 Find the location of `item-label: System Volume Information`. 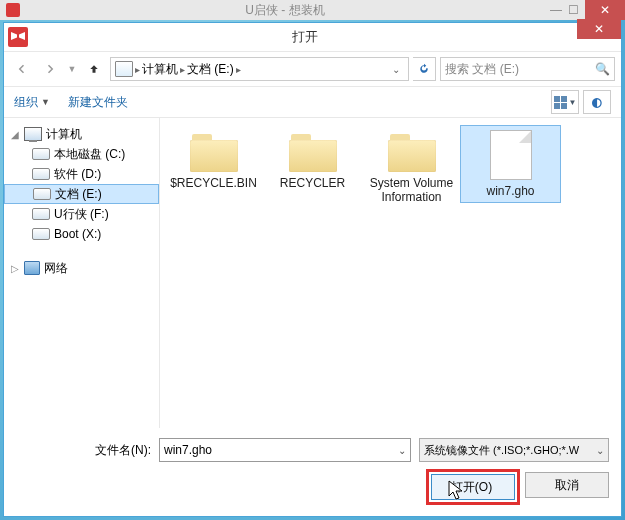

item-label: System Volume Information is located at coordinates (412, 190).